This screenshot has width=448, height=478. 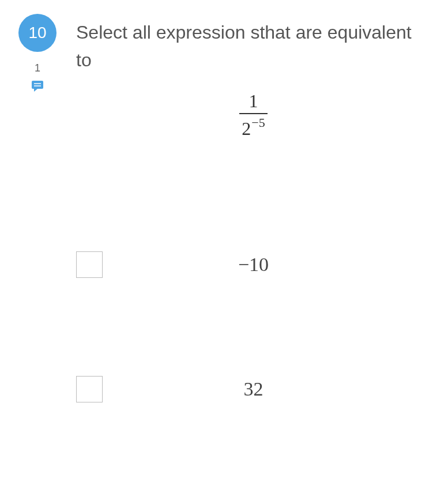 I want to click on denominator-exponent: −5, so click(x=258, y=123).